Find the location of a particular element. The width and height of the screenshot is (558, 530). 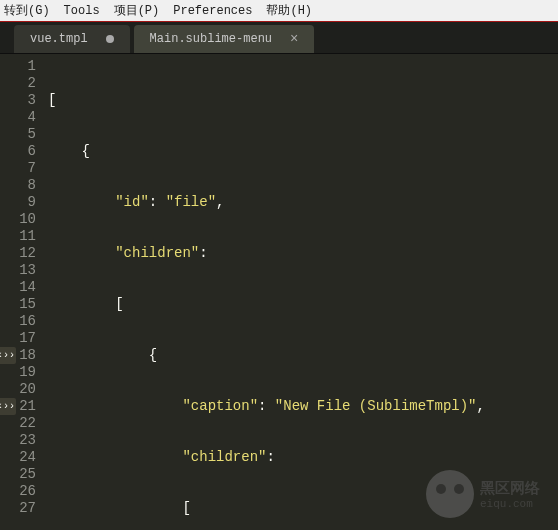

tabbar: vue.tmpl Main.sublime-menu × is located at coordinates (279, 38).